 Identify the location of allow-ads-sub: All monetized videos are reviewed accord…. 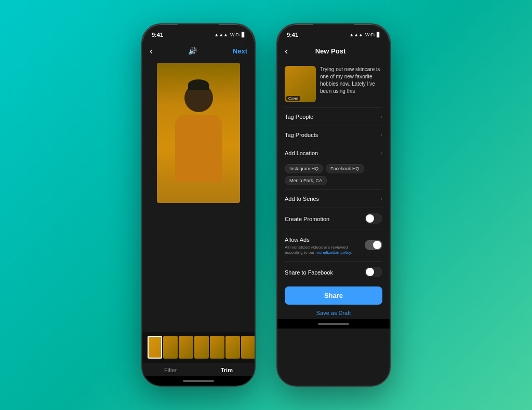
(325, 250).